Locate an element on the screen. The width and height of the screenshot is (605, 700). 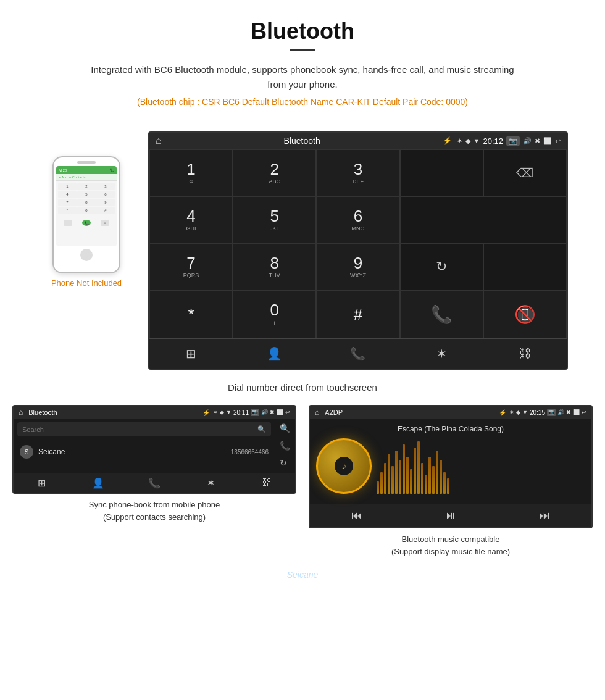
pb-search-icon: 🔍 is located at coordinates (262, 430).